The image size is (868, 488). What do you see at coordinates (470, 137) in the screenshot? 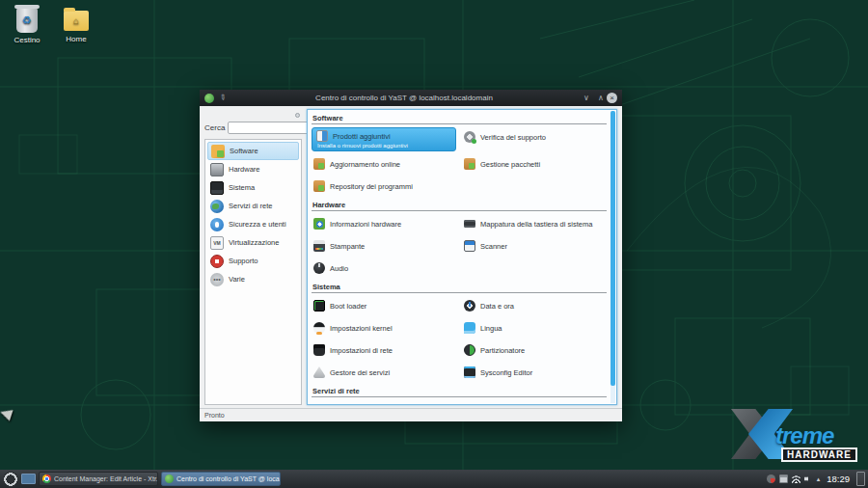
I see `support-check-icon` at bounding box center [470, 137].